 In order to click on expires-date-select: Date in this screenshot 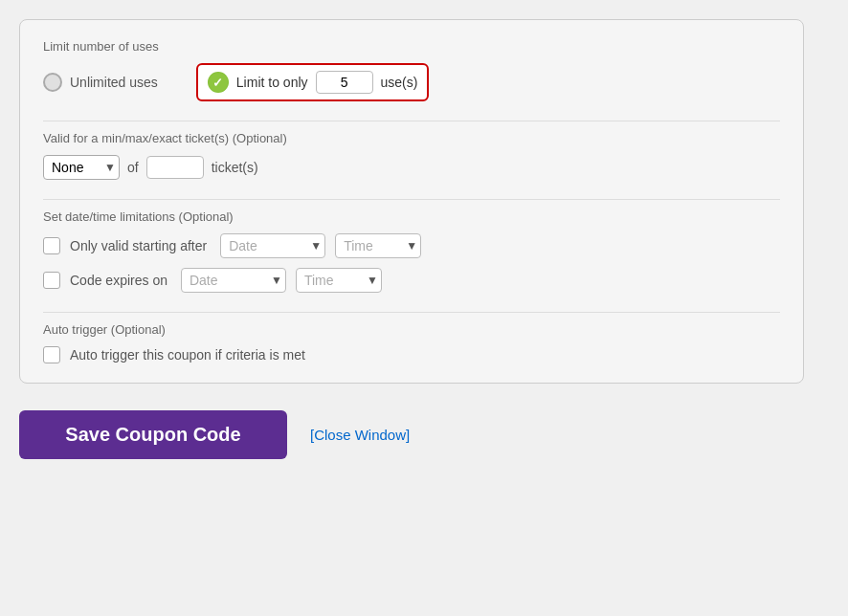, I will do `click(234, 280)`.